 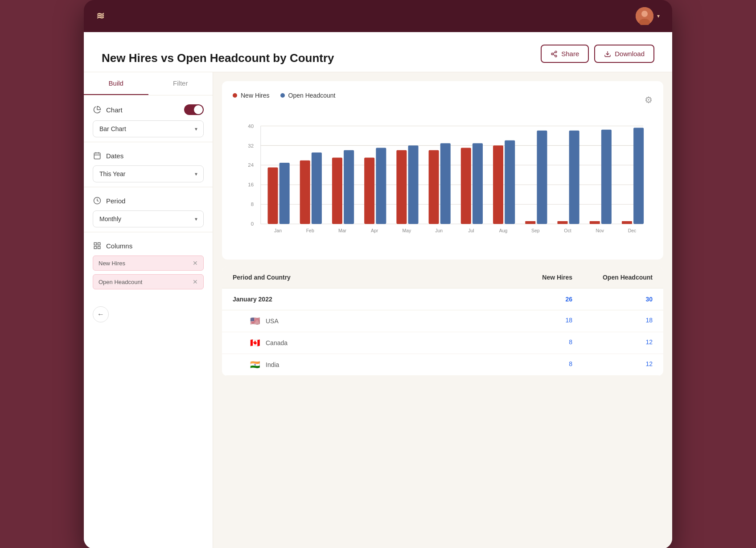 What do you see at coordinates (624, 54) in the screenshot?
I see `download-button: Download` at bounding box center [624, 54].